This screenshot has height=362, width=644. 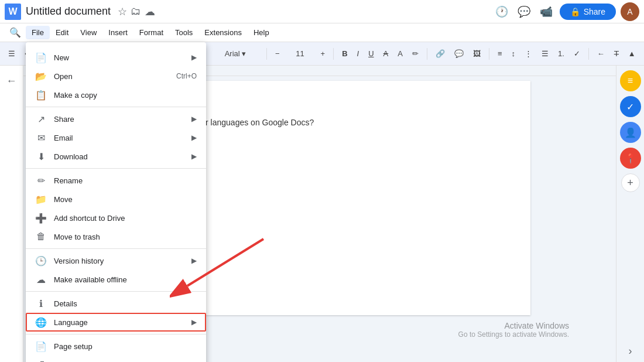 I want to click on sidebar-right: ≡ ✓ 👤 📍 + ›, so click(x=630, y=214).